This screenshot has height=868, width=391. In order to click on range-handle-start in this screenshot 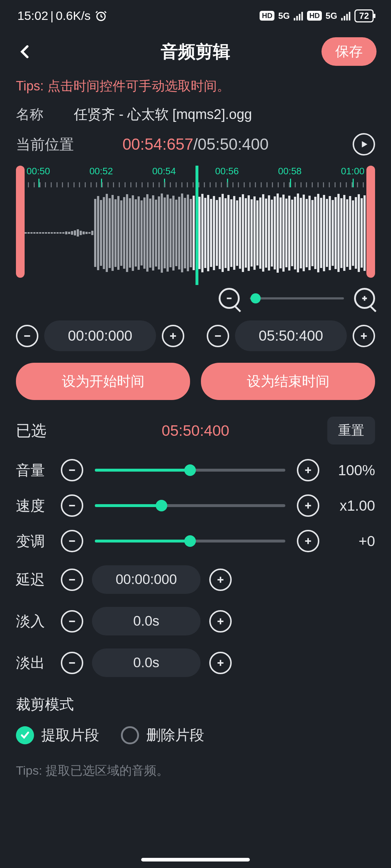, I will do `click(20, 222)`.